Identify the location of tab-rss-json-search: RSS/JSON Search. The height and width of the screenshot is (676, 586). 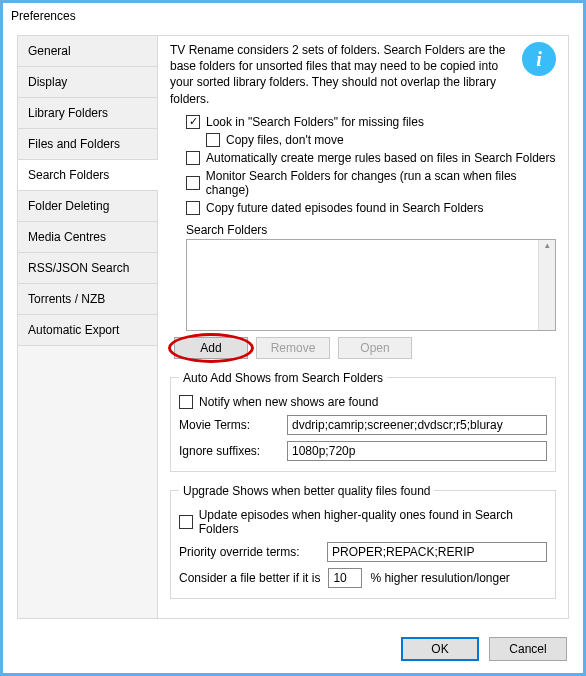
(88, 268).